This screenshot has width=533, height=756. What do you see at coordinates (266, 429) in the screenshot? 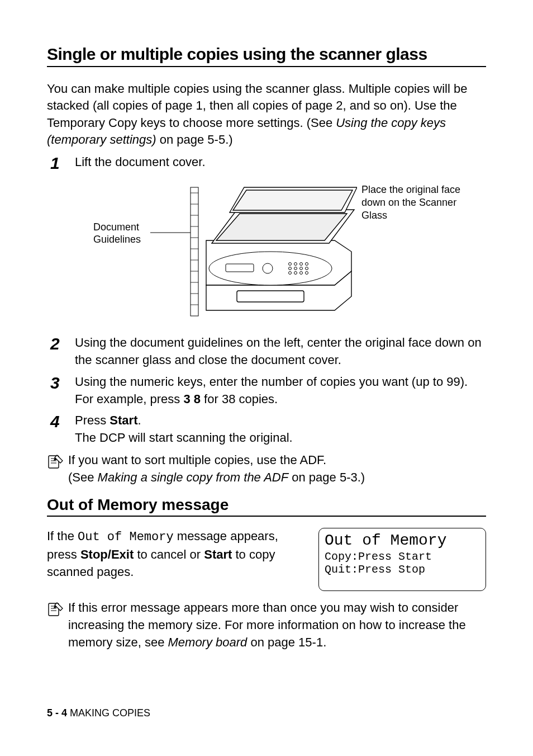
I see `step-4: Press Start. The DCP will start scanning…` at bounding box center [266, 429].